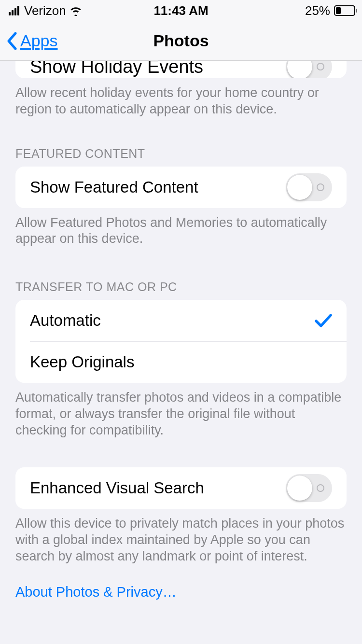 The width and height of the screenshot is (362, 644). I want to click on featured-content-header: FEATURED CONTENT, so click(181, 156).